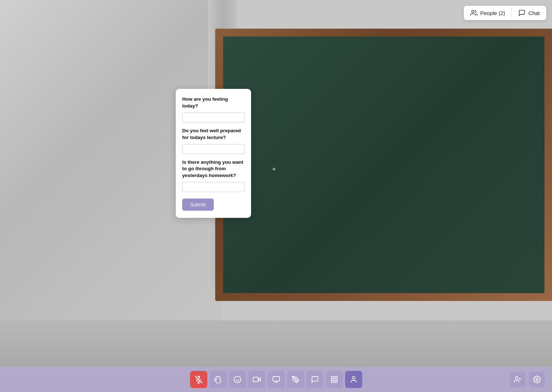  What do you see at coordinates (276, 379) in the screenshot?
I see `screen-share-button` at bounding box center [276, 379].